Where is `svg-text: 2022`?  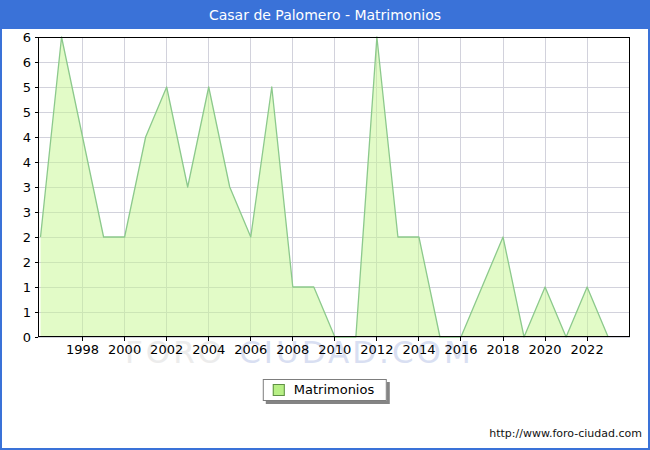
svg-text: 2022 is located at coordinates (588, 350).